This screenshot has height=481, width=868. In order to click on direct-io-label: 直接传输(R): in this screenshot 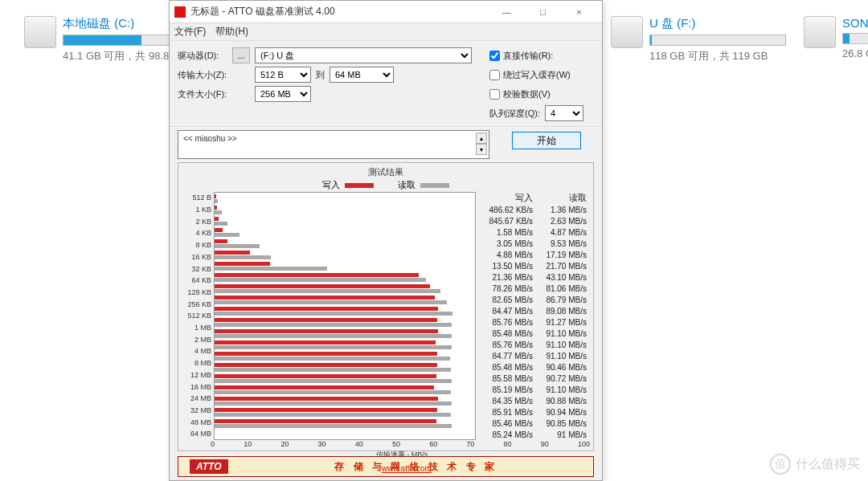, I will do `click(528, 56)`.